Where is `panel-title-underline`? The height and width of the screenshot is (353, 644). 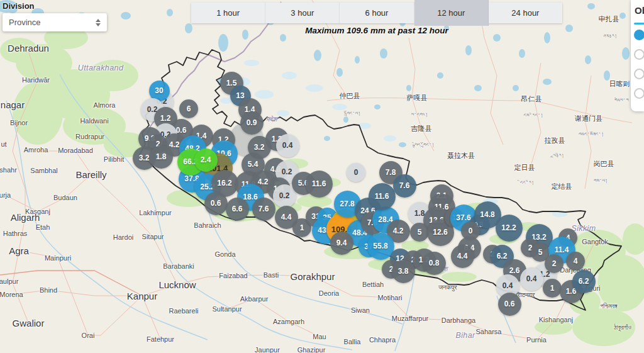 panel-title-underline is located at coordinates (639, 24).